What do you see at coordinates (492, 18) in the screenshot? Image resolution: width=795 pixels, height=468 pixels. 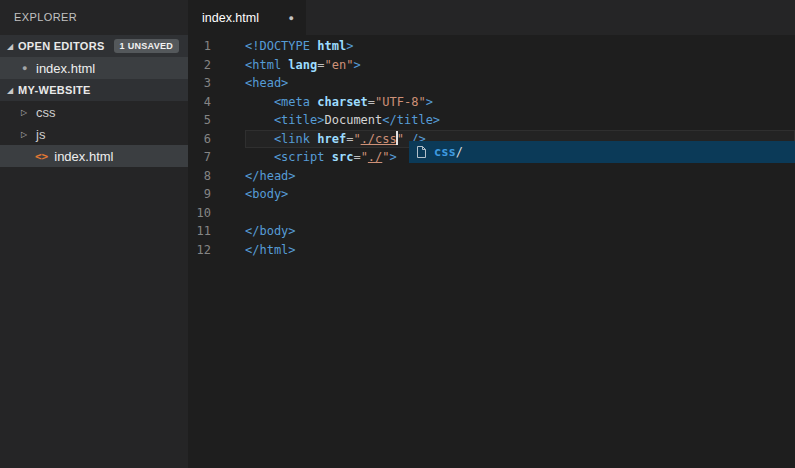 I see `tab-bar: index.html ●` at bounding box center [492, 18].